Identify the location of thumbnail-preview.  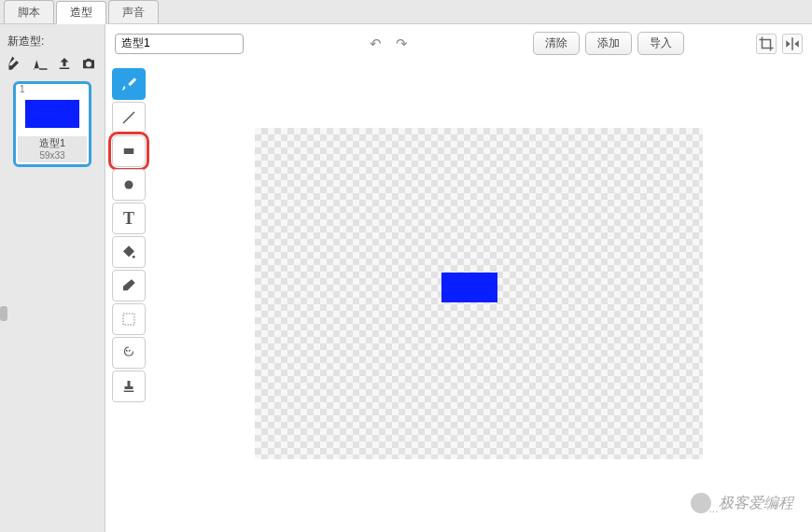
(52, 114).